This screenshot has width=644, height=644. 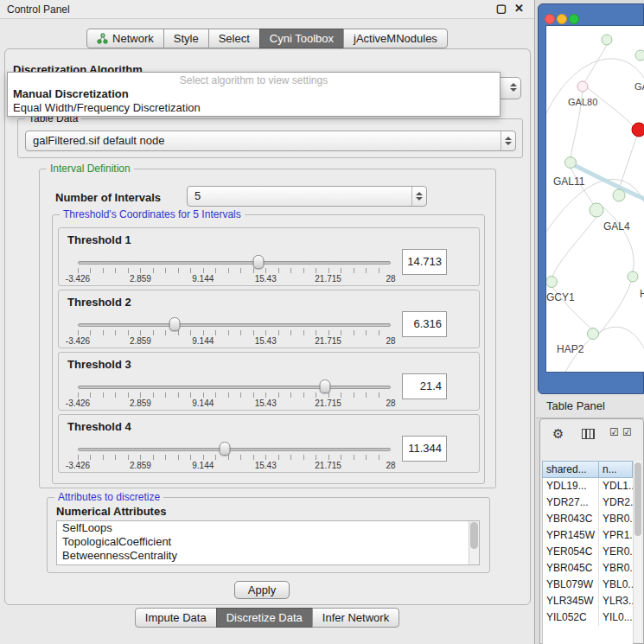 What do you see at coordinates (396, 38) in the screenshot?
I see `tab-jactivemodules: jActiveMNodules` at bounding box center [396, 38].